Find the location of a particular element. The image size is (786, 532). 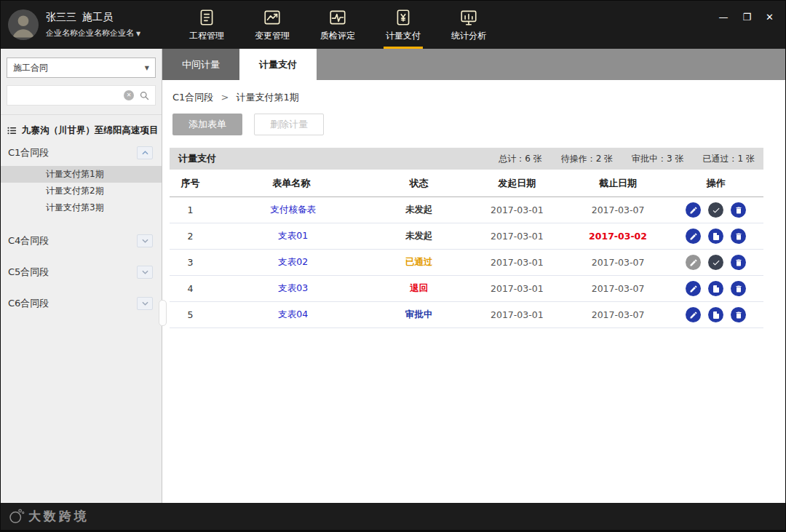

clear-icon: ✕ is located at coordinates (129, 95).